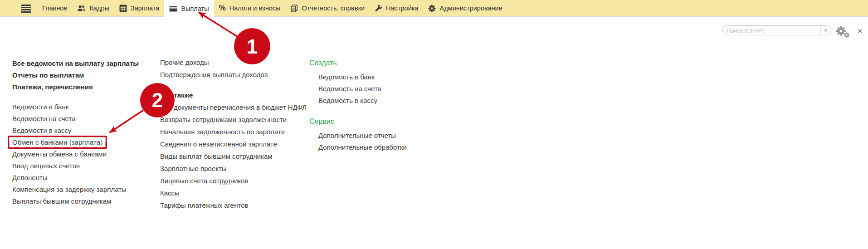  Describe the element at coordinates (189, 9) in the screenshot. I see `tab-vyplaty: Выплаты` at that location.